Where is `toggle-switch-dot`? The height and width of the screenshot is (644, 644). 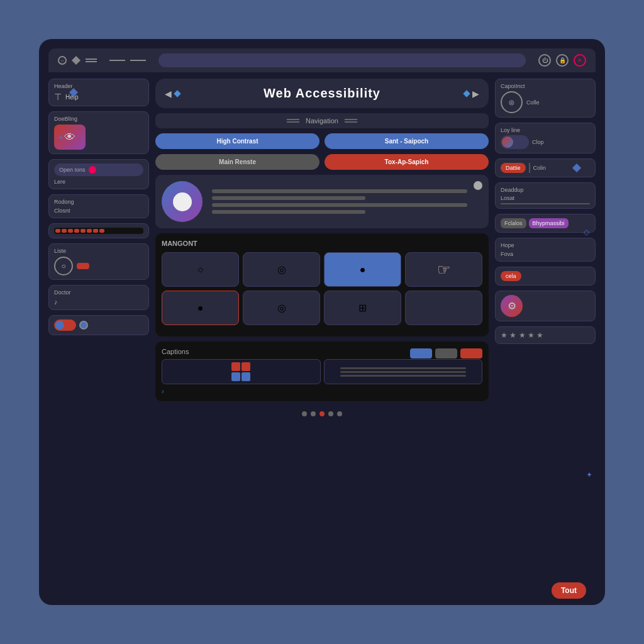
toggle-switch-dot is located at coordinates (508, 142).